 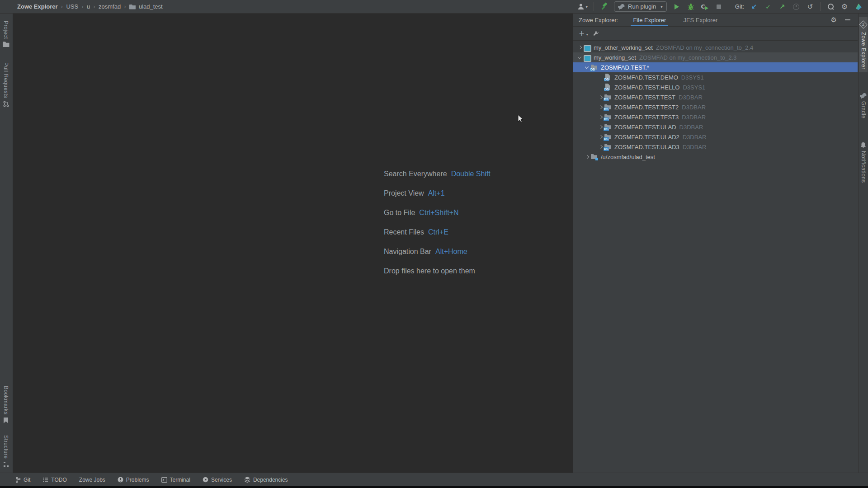 What do you see at coordinates (715, 117) in the screenshot?
I see `tree-row: ZOSMFAD.TEST.TEST3D3DBAR` at bounding box center [715, 117].